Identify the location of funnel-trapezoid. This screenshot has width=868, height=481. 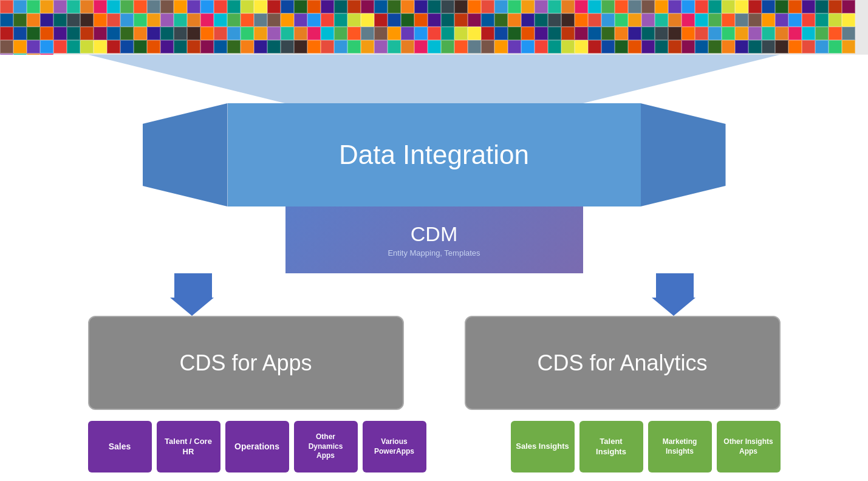
(434, 79).